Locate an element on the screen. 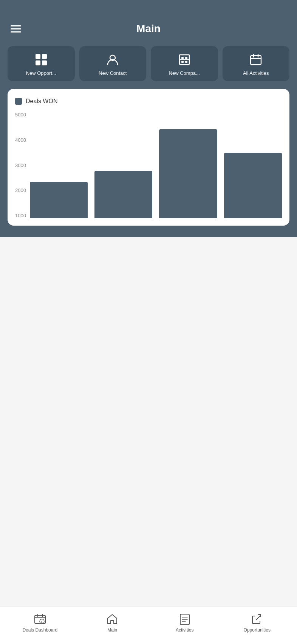  y-label-4000: 4000 is located at coordinates (20, 140).